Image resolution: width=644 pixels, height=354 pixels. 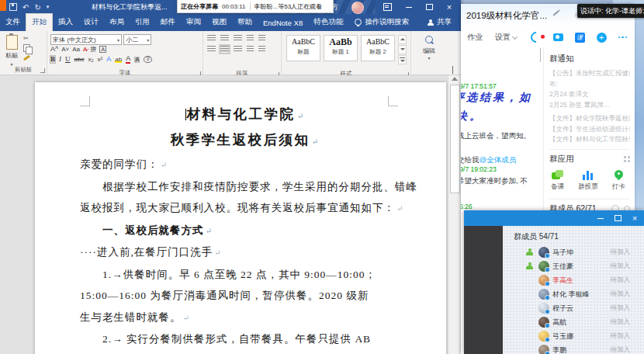 I want to click on style-card-heading1: AaBb 标题 1, so click(x=341, y=48).